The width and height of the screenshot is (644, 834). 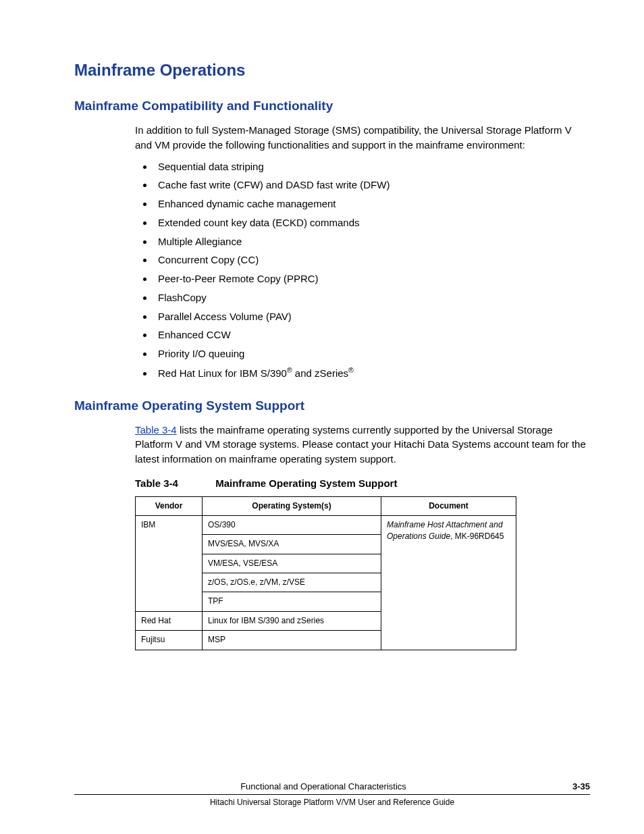 I want to click on intro-paragraph: In addition to full System-Managed Stora…, so click(x=363, y=138).